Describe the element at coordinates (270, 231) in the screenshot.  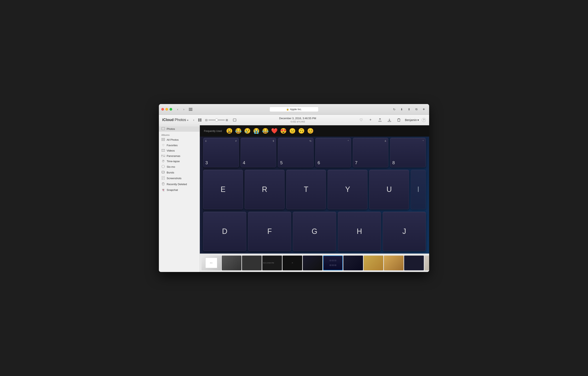
I see `key-f-label: F` at that location.